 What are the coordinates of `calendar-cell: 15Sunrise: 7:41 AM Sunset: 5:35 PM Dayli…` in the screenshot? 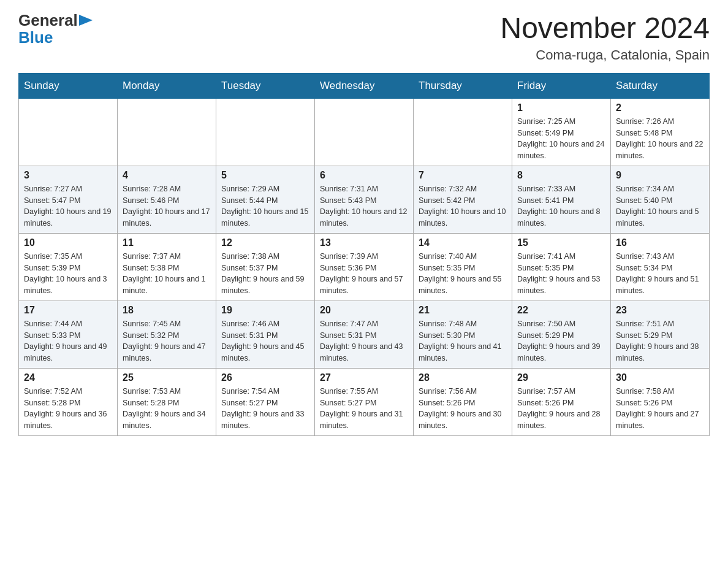 It's located at (561, 267).